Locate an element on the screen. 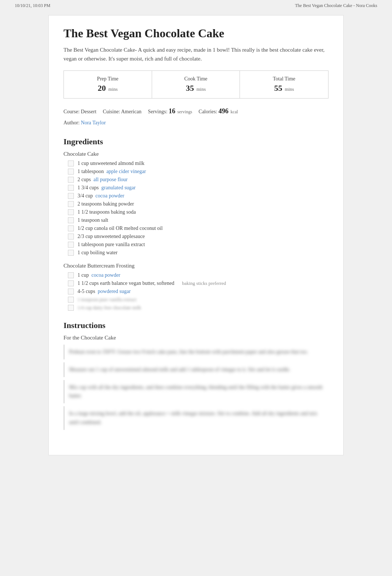 The image size is (392, 576). ingredient-item: 4-5 cups powdered sugar is located at coordinates (196, 292).